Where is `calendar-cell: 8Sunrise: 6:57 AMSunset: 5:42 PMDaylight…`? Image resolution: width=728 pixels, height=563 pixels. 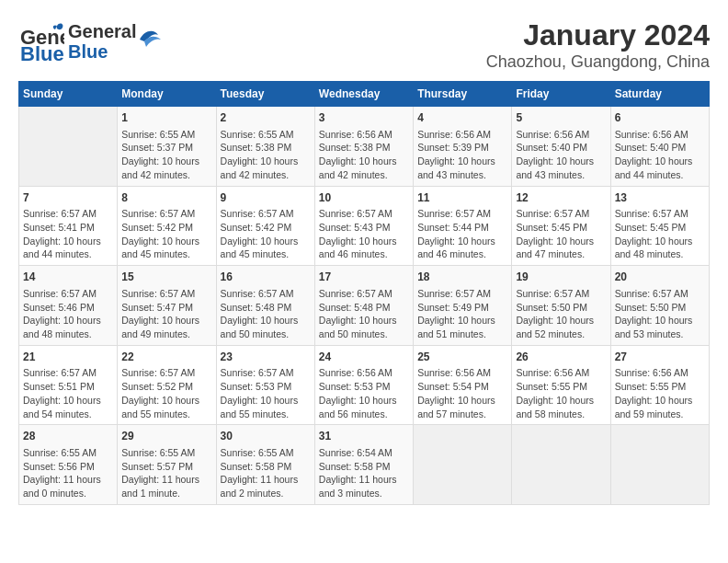
calendar-cell: 8Sunrise: 6:57 AMSunset: 5:42 PMDaylight… is located at coordinates (167, 226).